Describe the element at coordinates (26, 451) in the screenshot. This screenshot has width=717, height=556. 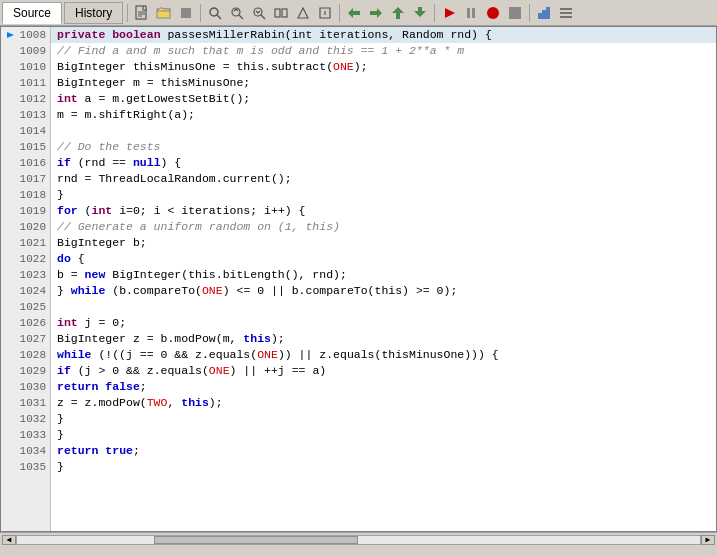
I see `line-number-row: 1034` at that location.